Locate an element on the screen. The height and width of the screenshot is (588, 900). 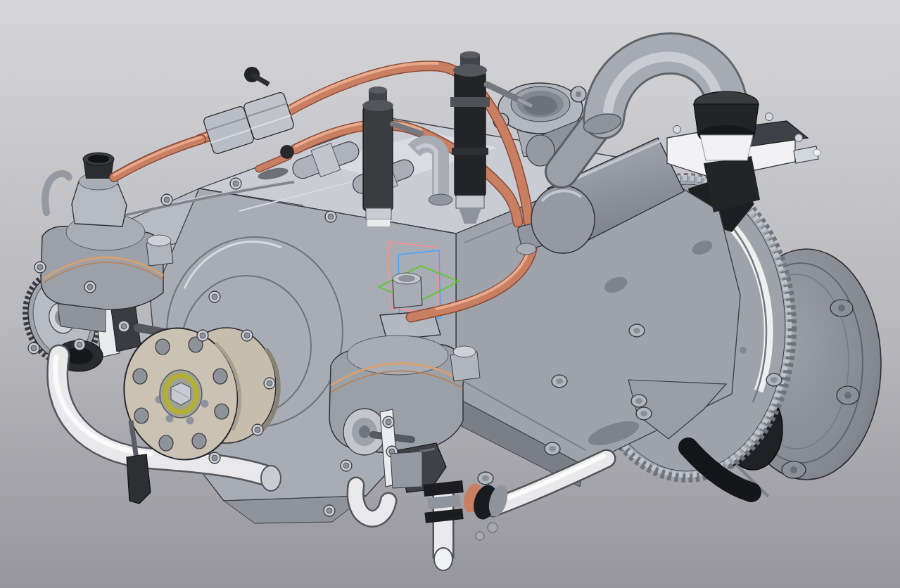
injector-band is located at coordinates (470, 102).